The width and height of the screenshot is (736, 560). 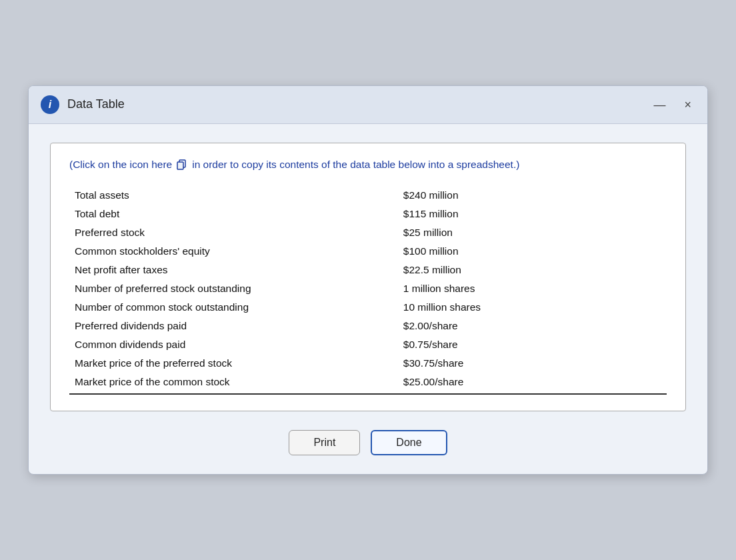 What do you see at coordinates (532, 363) in the screenshot?
I see `row-value: $30.75/share` at bounding box center [532, 363].